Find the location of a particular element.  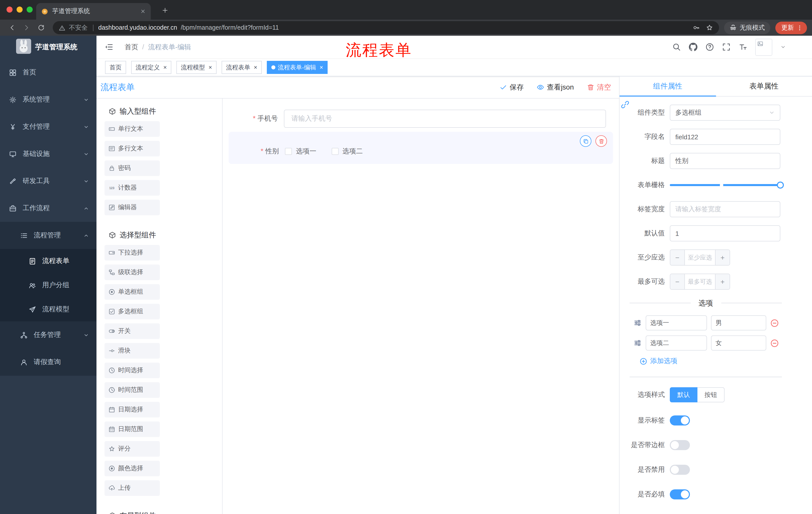

font-size-icon is located at coordinates (743, 47).